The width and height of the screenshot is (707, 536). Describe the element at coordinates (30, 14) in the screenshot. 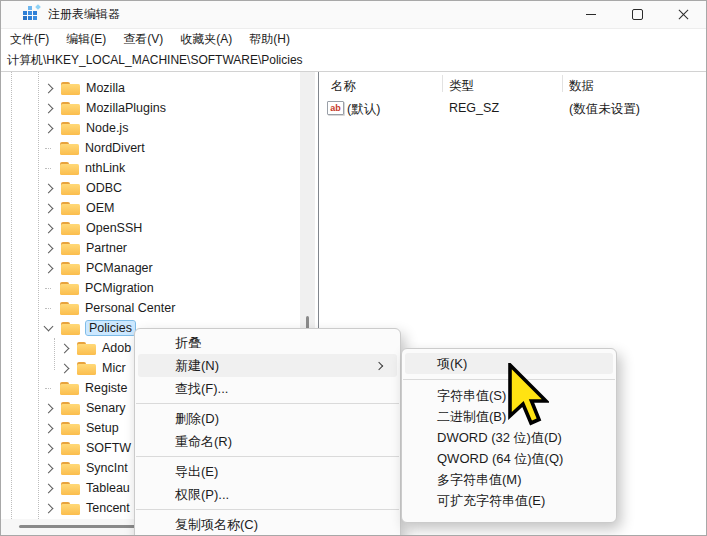

I see `registry-app-icon` at that location.